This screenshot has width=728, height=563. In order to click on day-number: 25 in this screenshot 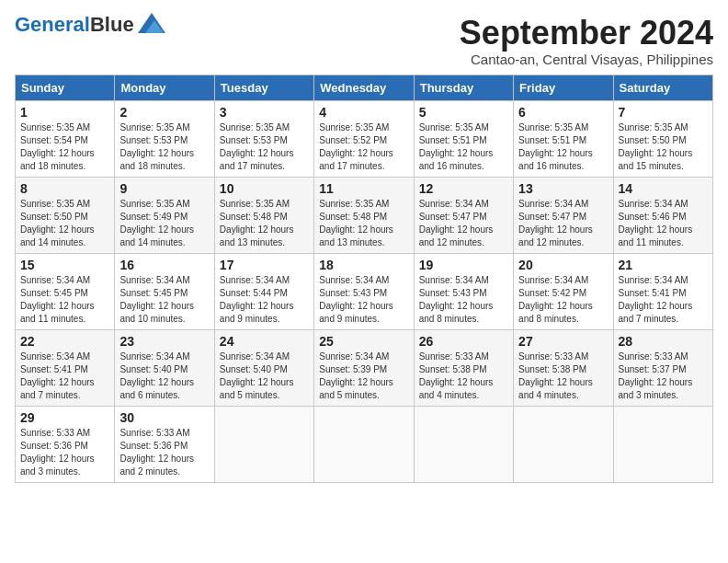, I will do `click(364, 341)`.